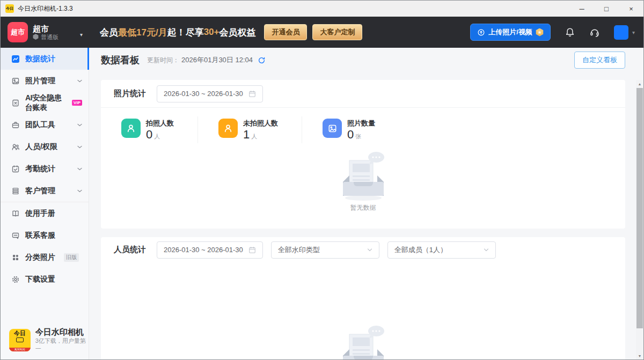 The width and height of the screenshot is (644, 360). I want to click on sidebar-item-label: 考勤统计, so click(40, 169).